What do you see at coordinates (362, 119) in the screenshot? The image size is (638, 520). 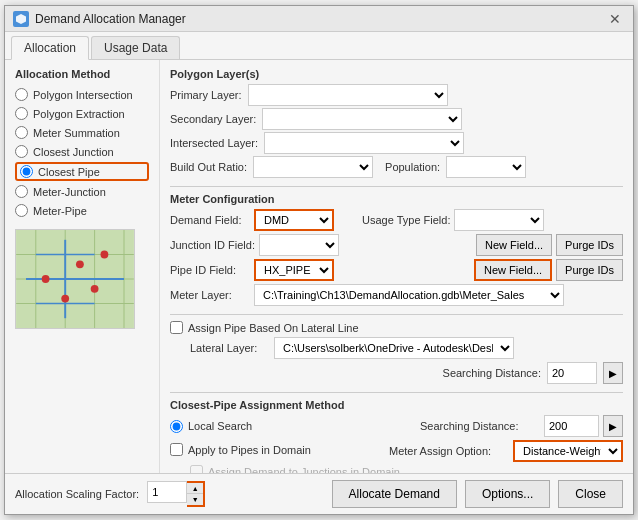 I see `secondary-layer-select` at bounding box center [362, 119].